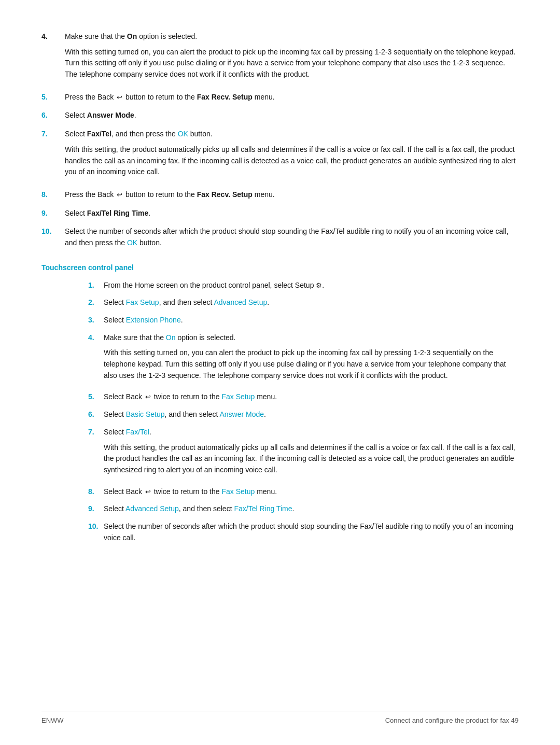 This screenshot has width=560, height=745. What do you see at coordinates (280, 116) in the screenshot?
I see `step-item: 6. Select Answer Mode.` at bounding box center [280, 116].